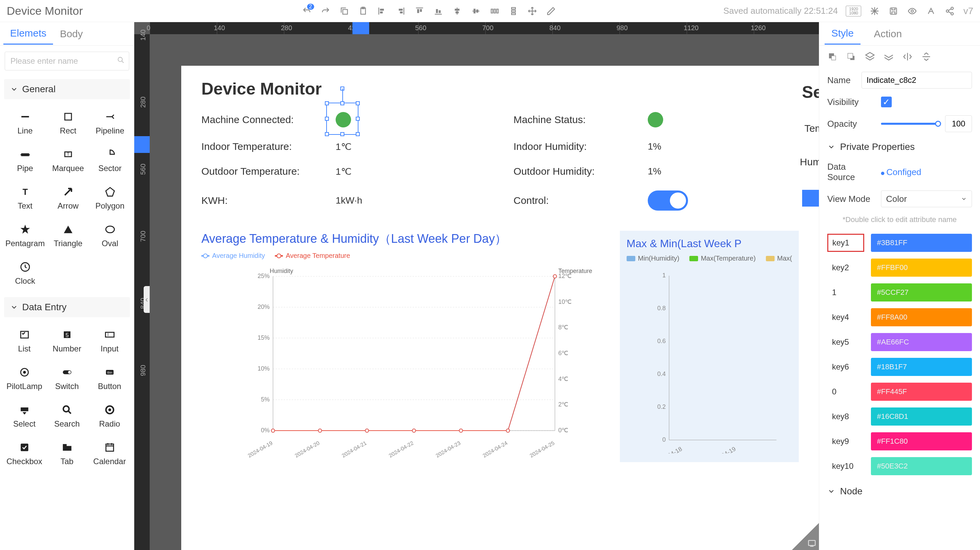 The height and width of the screenshot is (550, 980). What do you see at coordinates (110, 236) in the screenshot?
I see `palette-oval: Oval` at bounding box center [110, 236].